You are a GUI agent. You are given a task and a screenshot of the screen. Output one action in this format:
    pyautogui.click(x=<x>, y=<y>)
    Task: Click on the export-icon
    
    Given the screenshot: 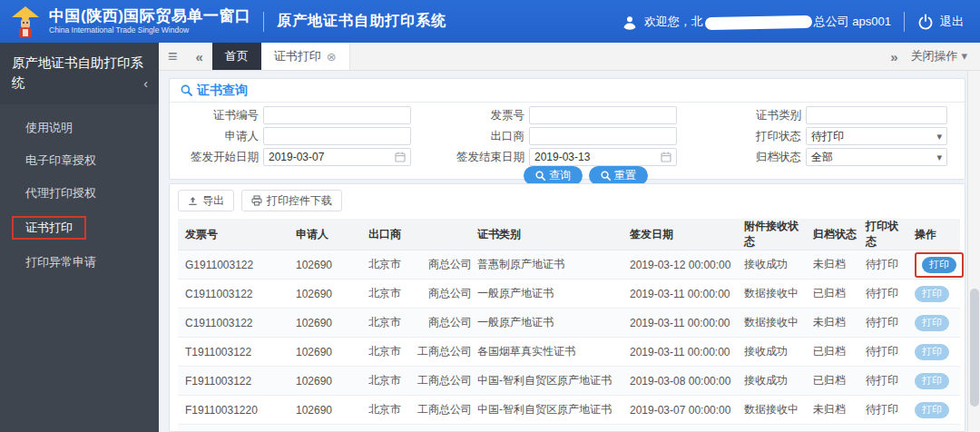 What is the action you would take?
    pyautogui.click(x=192, y=201)
    